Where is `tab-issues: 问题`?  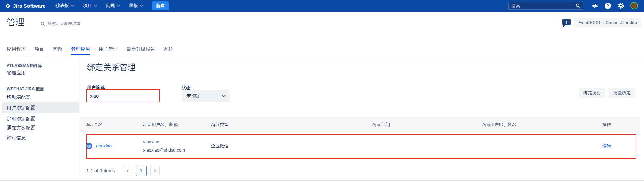 tab-issues: 问题 is located at coordinates (58, 49).